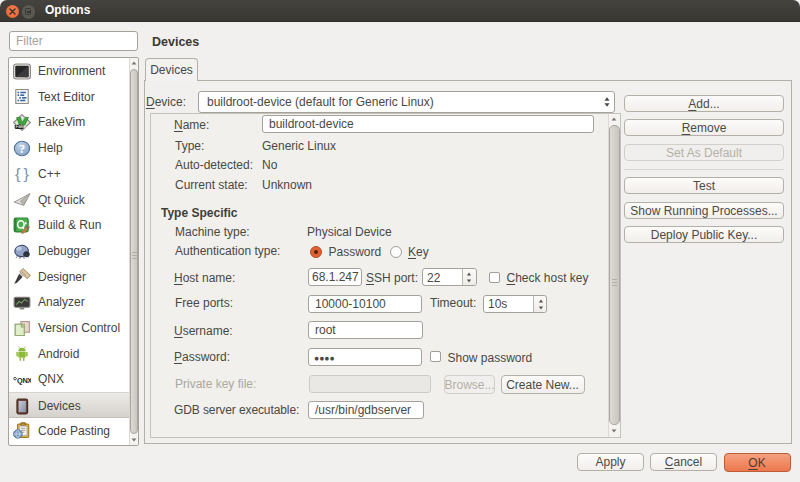 This screenshot has width=800, height=482. Describe the element at coordinates (20, 126) in the screenshot. I see `svg-text: Fake` at that location.